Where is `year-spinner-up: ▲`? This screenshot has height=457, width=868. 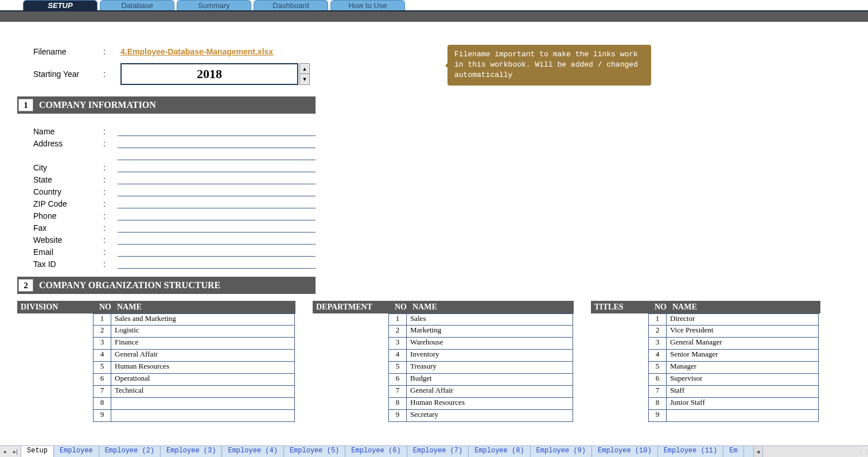
year-spinner-up: ▲ is located at coordinates (305, 69).